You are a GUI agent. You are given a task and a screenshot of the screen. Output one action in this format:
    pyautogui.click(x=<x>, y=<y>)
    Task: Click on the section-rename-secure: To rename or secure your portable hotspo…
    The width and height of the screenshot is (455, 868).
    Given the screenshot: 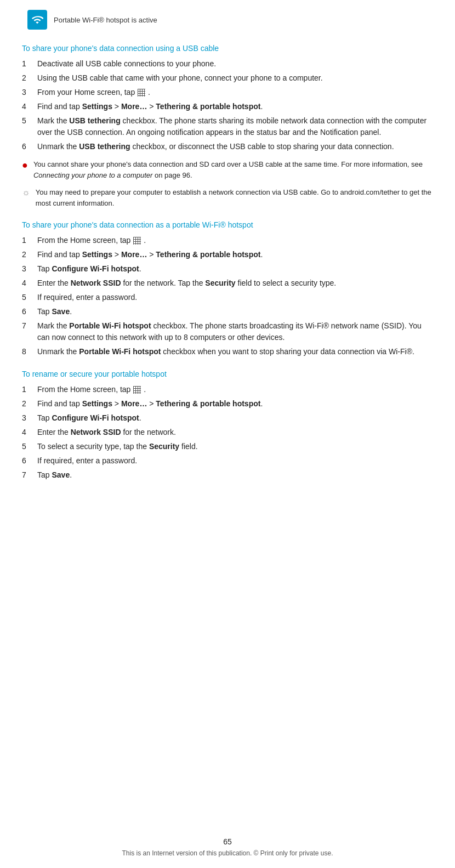 What is the action you would take?
    pyautogui.click(x=228, y=426)
    